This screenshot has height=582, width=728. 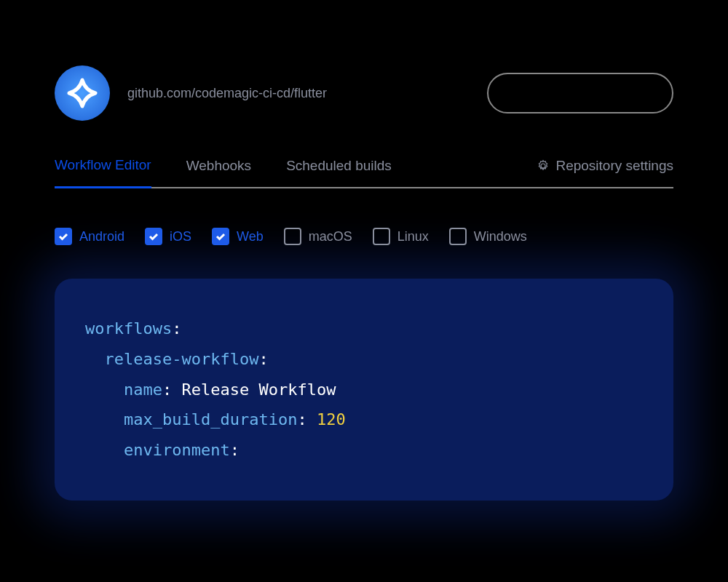 What do you see at coordinates (143, 390) in the screenshot?
I see `yaml-key: name` at bounding box center [143, 390].